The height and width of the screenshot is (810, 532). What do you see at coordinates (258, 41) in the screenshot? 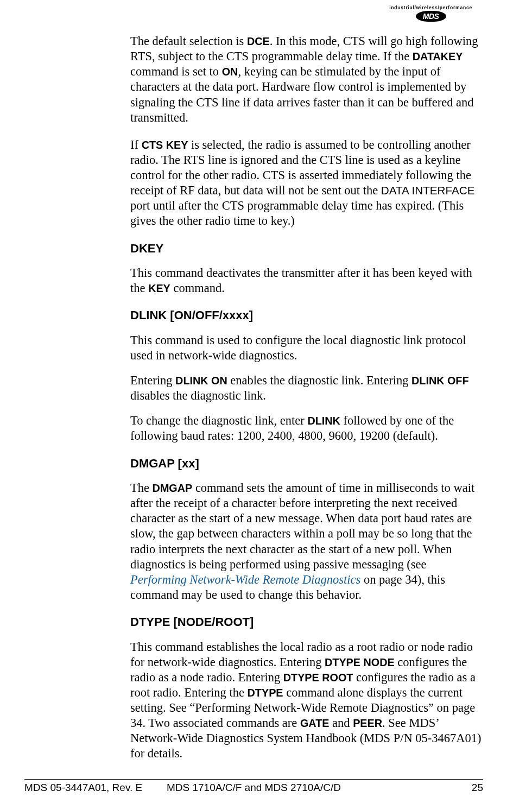
I see `cmd-dce: DCE` at bounding box center [258, 41].